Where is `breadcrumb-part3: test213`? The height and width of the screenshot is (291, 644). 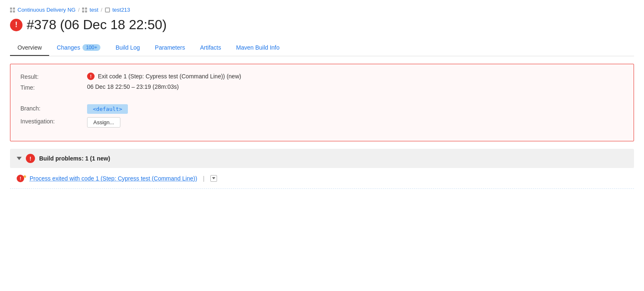 breadcrumb-part3: test213 is located at coordinates (122, 10).